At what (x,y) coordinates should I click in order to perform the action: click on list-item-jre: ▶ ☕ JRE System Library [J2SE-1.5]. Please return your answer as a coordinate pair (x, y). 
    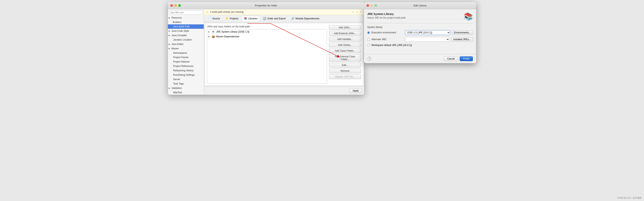
    Looking at the image, I should click on (267, 32).